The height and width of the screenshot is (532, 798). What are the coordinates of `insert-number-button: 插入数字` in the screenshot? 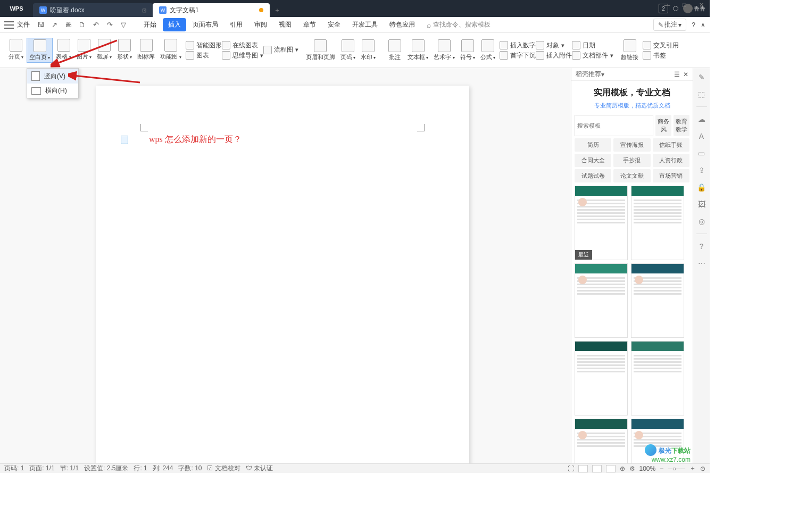 It's located at (518, 46).